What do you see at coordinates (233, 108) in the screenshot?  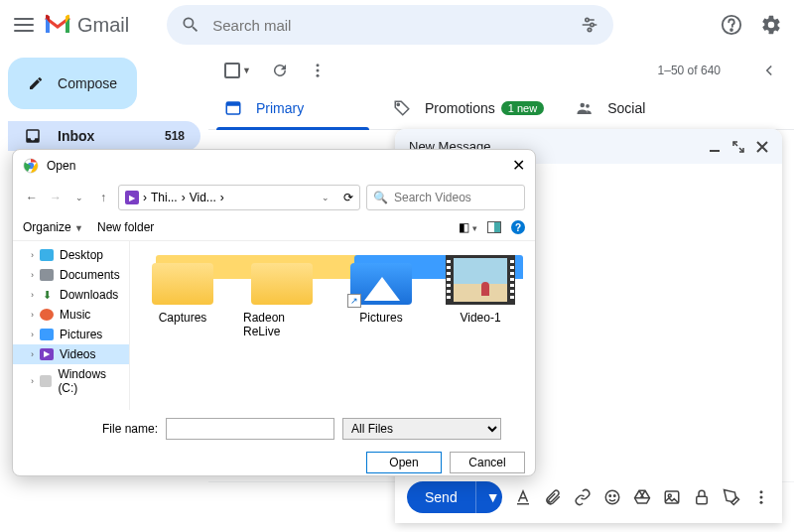 I see `primary-tab-icon` at bounding box center [233, 108].